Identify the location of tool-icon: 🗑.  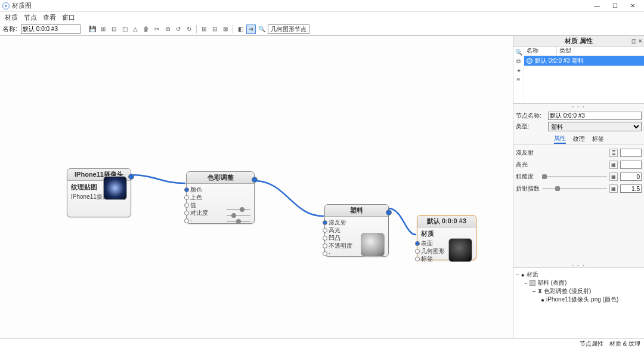
(146, 29).